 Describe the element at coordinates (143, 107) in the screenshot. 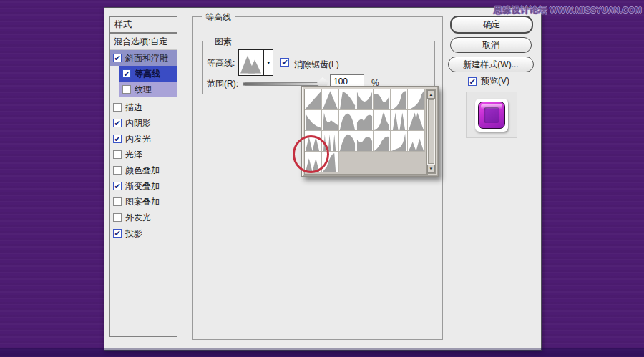

I see `style-item-3: 描边` at that location.